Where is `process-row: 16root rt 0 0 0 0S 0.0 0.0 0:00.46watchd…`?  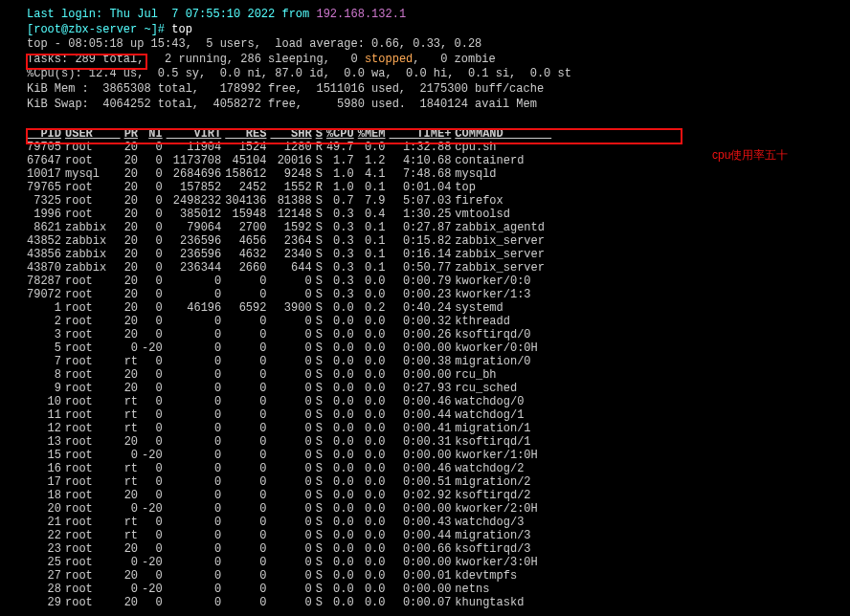 process-row: 16root rt 0 0 0 0S 0.0 0.0 0:00.46watchd… is located at coordinates (291, 469).